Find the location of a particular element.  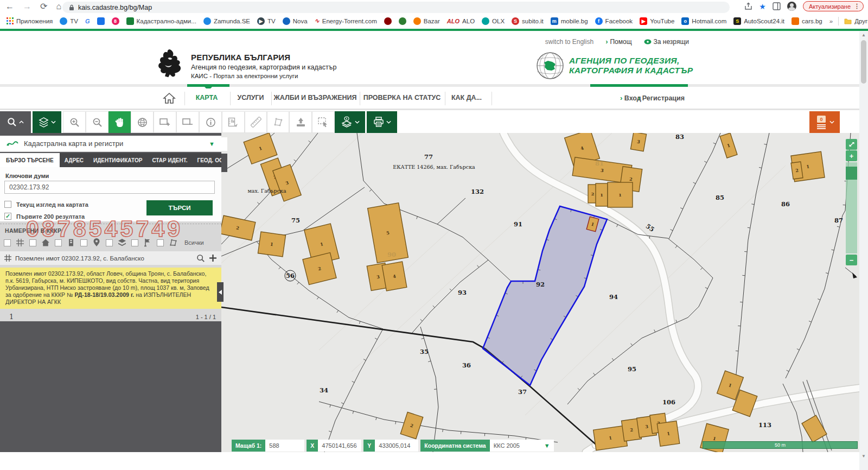

bookmark-item: Кадастрално-адми... is located at coordinates (162, 21).